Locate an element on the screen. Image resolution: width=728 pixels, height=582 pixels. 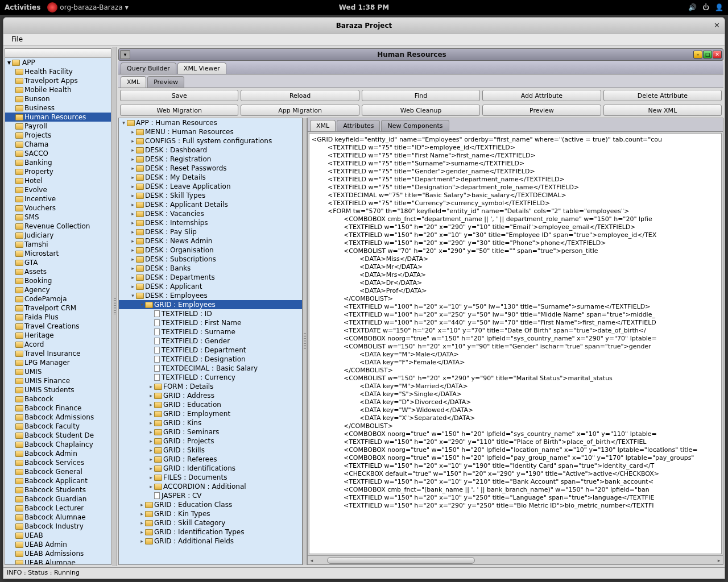
desk-tree-item: ▸DESK : Applicant is located at coordinates (210, 286).